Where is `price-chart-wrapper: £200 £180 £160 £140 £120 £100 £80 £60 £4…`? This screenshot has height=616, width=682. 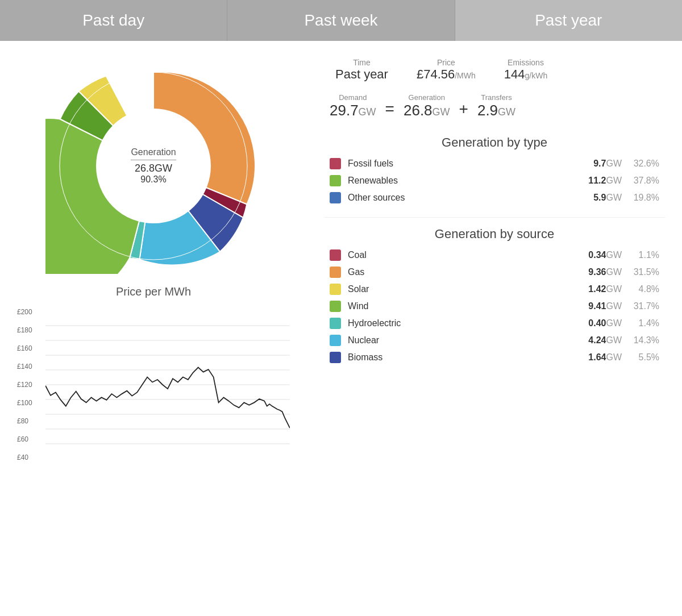 price-chart-wrapper: £200 £180 £160 £140 £120 £100 £80 £60 £4… is located at coordinates (153, 385).